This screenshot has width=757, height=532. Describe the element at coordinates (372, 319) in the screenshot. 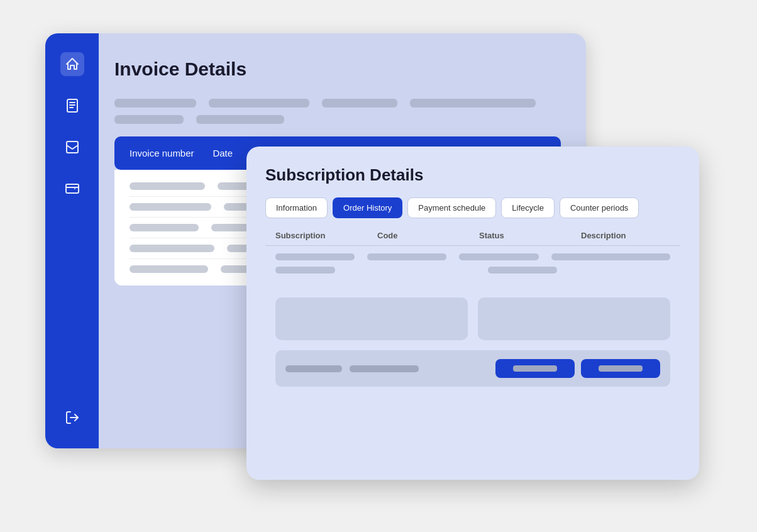

I see `content-box-left` at that location.